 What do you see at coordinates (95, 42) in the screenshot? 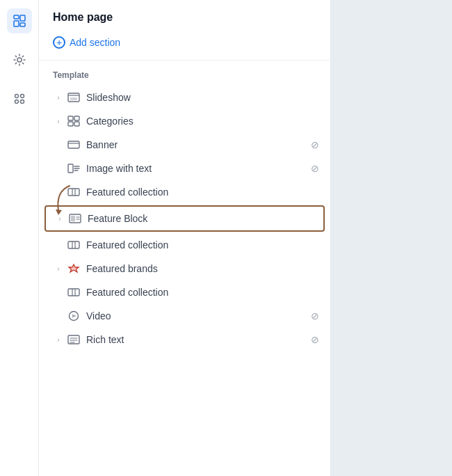
I see `add-section-label: Add section` at bounding box center [95, 42].